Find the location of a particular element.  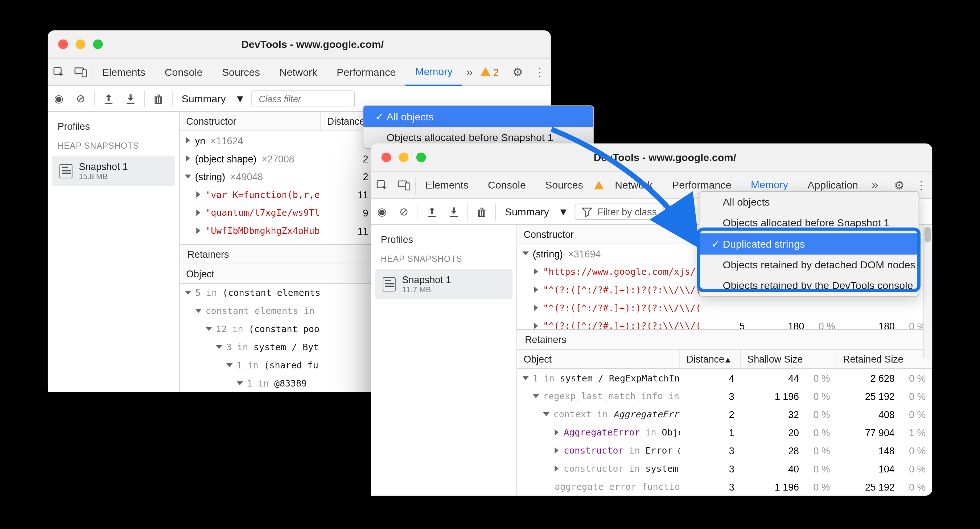

sidebar: Profiles HEAP SNAPSHOTS Snapshot 1 11.7 … is located at coordinates (444, 360).